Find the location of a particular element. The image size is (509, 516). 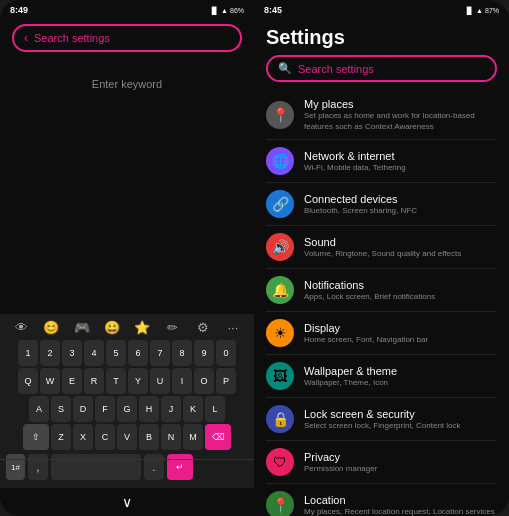

settings-item-7: 🔒Lock screen & securitySelect screen loc… is located at coordinates (382, 419).